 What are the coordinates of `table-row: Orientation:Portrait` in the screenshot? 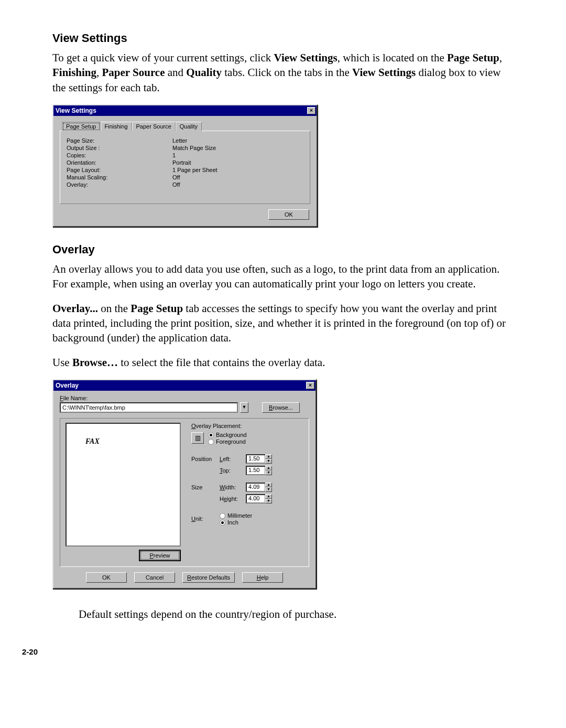 It's located at (185, 163).